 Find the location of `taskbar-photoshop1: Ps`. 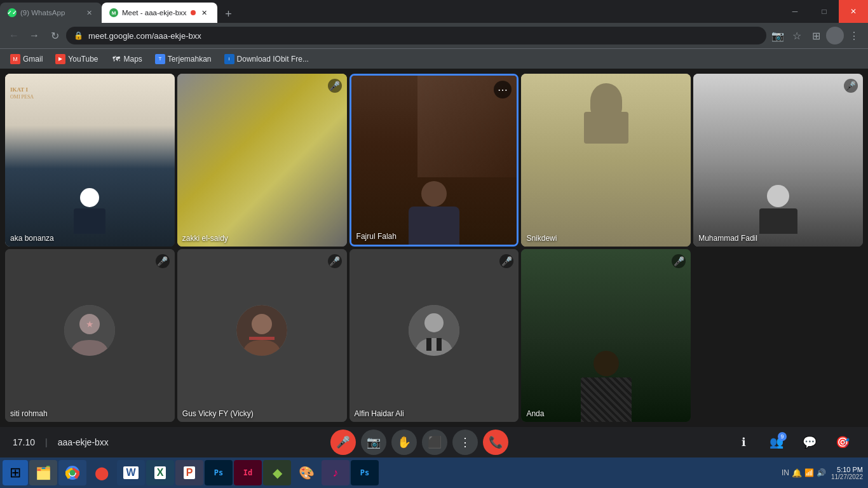

taskbar-photoshop1: Ps is located at coordinates (219, 473).